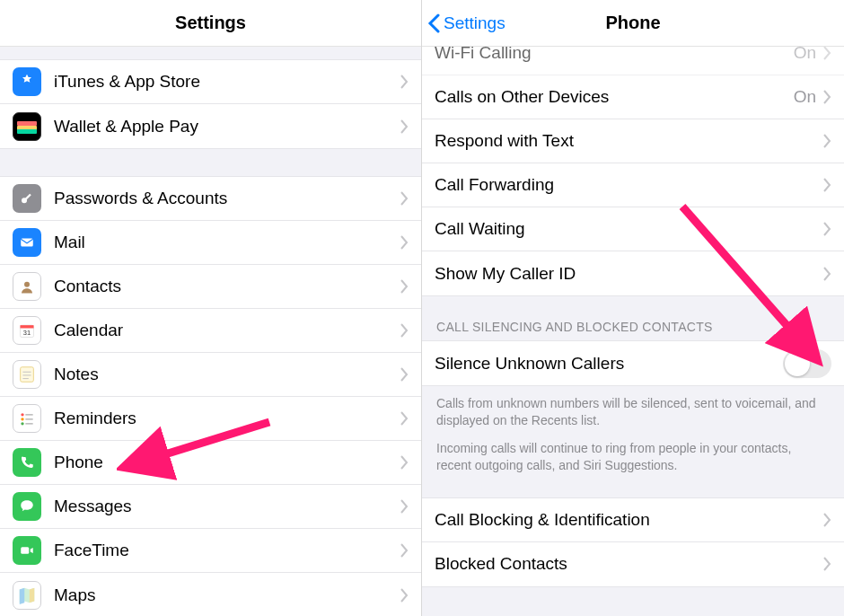 This screenshot has width=844, height=616. I want to click on footer-line1: Calls from unknown numbers will be silen…, so click(633, 412).